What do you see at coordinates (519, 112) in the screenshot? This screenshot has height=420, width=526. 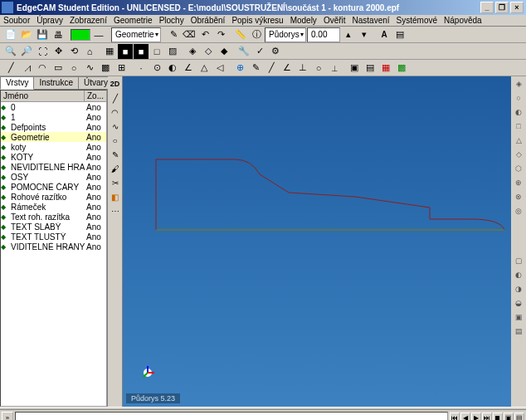 I see `rt-3-icon: ◐` at bounding box center [519, 112].